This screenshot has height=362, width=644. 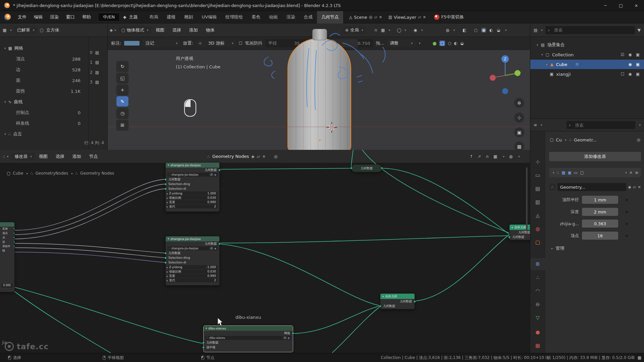 What do you see at coordinates (587, 64) in the screenshot?
I see `outliner-cube: ▸ ▲ Cube ⚙ ◉ ▣` at bounding box center [587, 64].